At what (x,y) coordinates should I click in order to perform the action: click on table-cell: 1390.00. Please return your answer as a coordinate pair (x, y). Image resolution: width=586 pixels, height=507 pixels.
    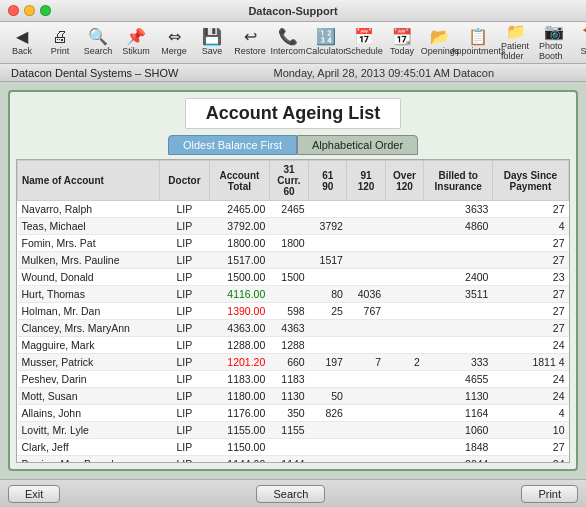
    Looking at the image, I should click on (240, 312).